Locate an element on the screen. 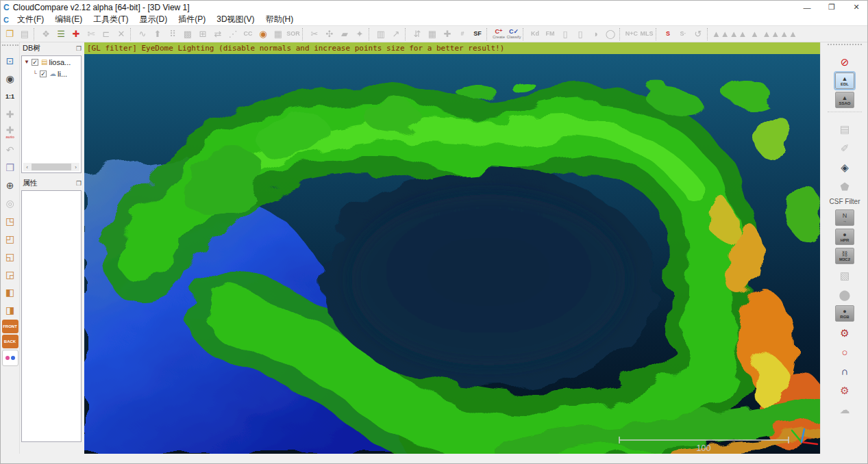 This screenshot has height=464, width=868. sor-filter-button: SOR is located at coordinates (293, 34).